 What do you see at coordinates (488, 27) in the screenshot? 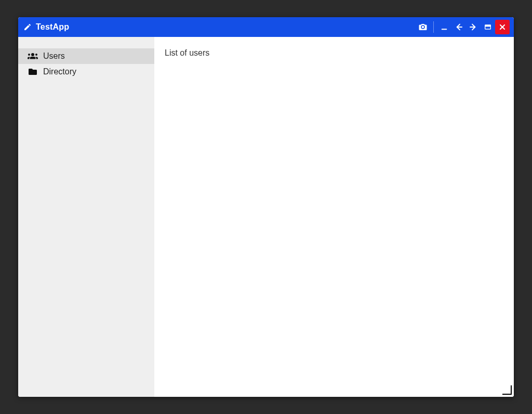
I see `window-icon` at bounding box center [488, 27].